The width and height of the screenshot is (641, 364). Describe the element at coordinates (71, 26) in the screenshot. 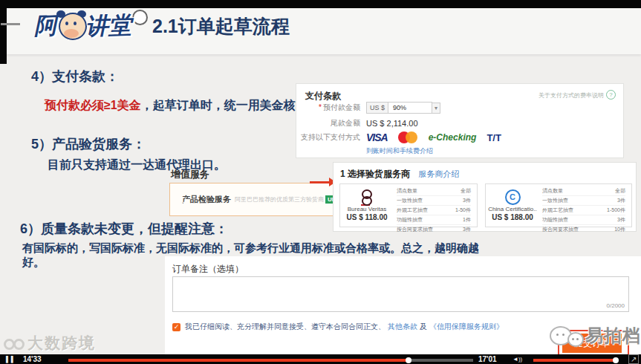

I see `cow-mascot-icon` at that location.